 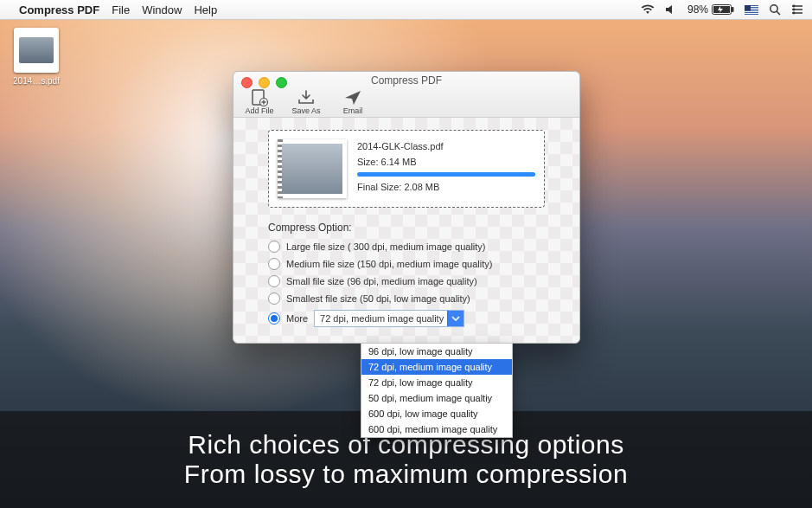 I want to click on dropdown-item: 72 dpi, medium image quality, so click(x=437, y=367).